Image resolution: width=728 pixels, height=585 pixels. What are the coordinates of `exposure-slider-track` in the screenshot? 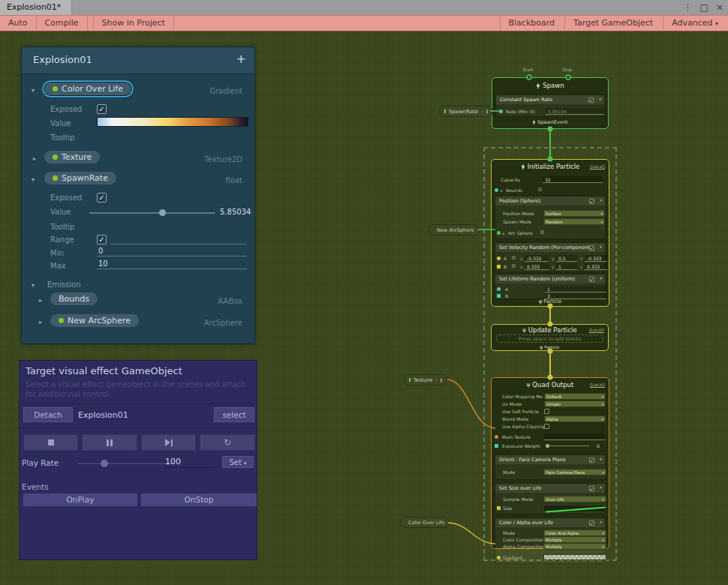 It's located at (567, 446).